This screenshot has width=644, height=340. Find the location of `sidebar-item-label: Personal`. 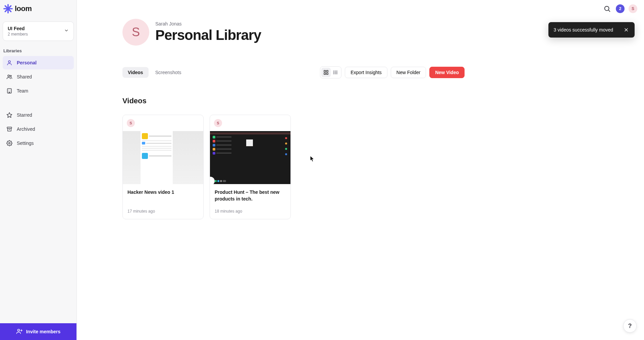

sidebar-item-label: Personal is located at coordinates (27, 63).